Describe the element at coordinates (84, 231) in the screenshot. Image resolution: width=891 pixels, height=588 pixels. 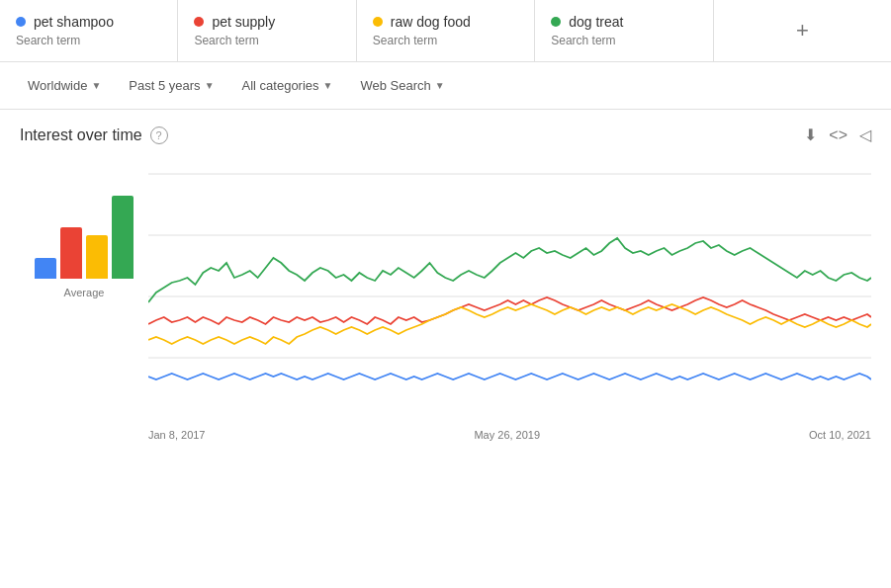
I see `average-bar-chart: Average` at that location.